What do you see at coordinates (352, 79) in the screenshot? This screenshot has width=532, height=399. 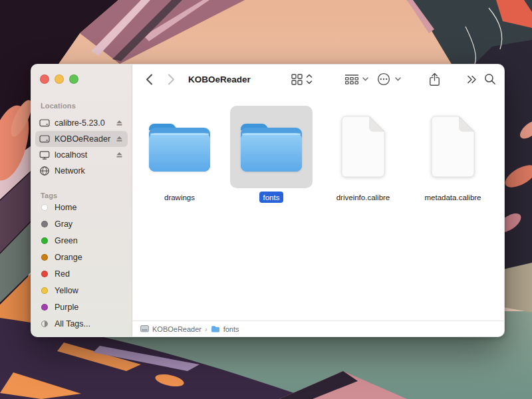 I see `group-button` at bounding box center [352, 79].